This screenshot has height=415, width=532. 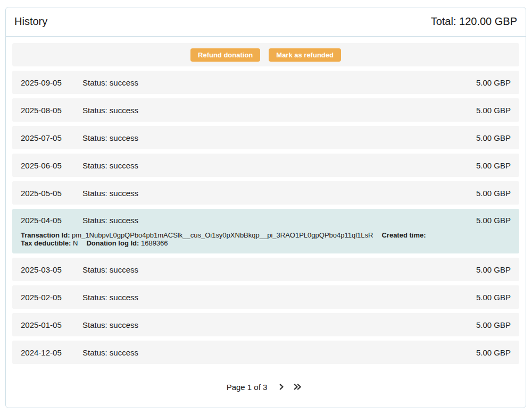 I want to click on history-row: 2025-02-05 Status: success 5.00 GBP, so click(x=266, y=297).